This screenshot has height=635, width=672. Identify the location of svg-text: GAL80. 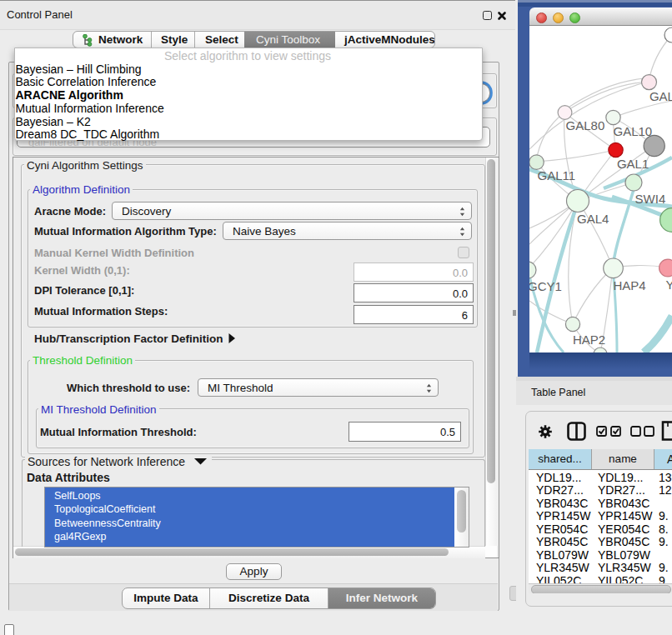
(585, 125).